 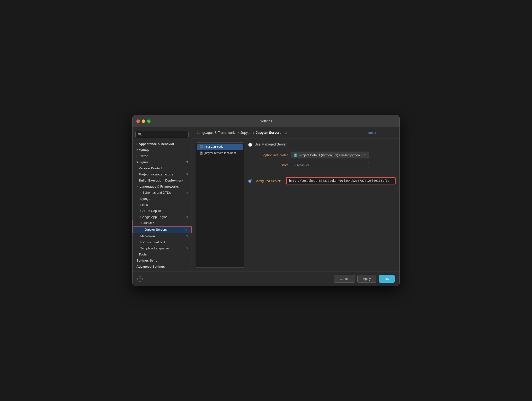 I want to click on sidebar-item-markdown: Markdown ⊡, so click(x=162, y=236).